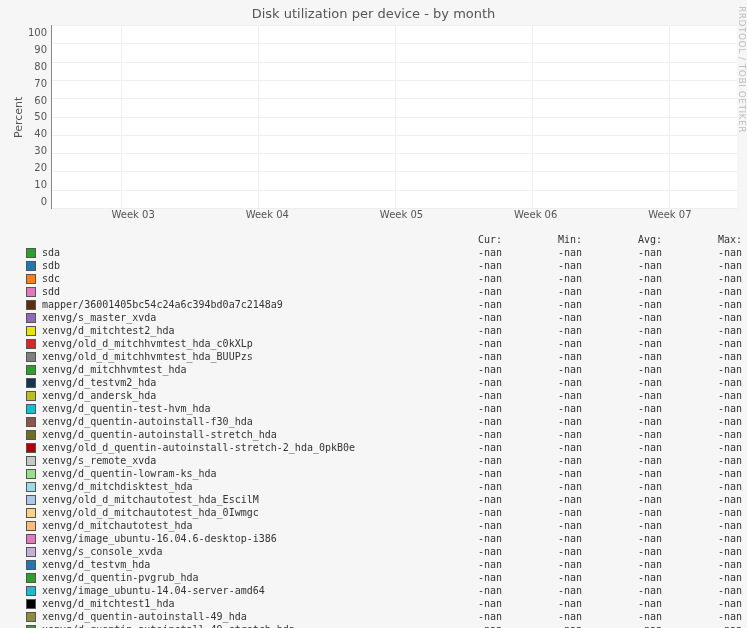 This screenshot has height=628, width=747. Describe the element at coordinates (18, 117) in the screenshot. I see `y-axis-label: Percent` at that location.